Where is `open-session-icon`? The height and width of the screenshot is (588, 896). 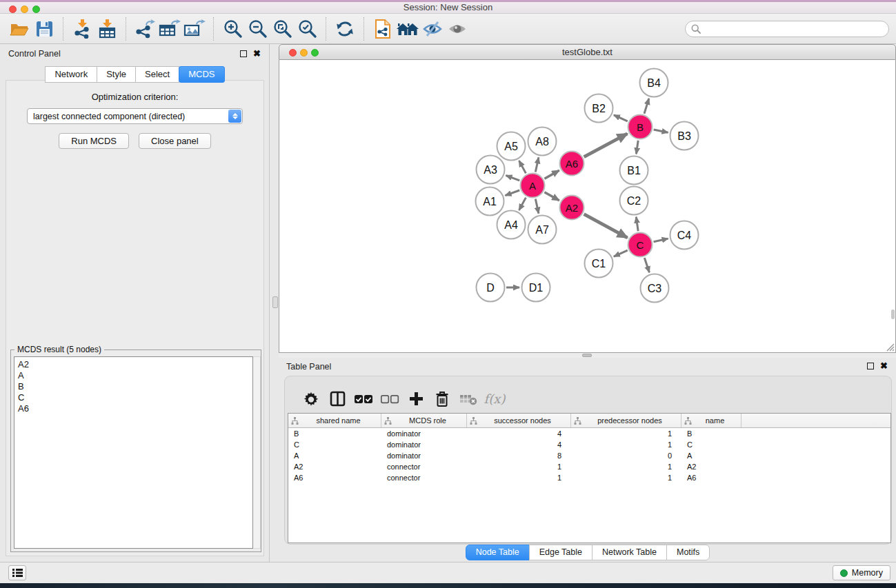 open-session-icon is located at coordinates (19, 29).